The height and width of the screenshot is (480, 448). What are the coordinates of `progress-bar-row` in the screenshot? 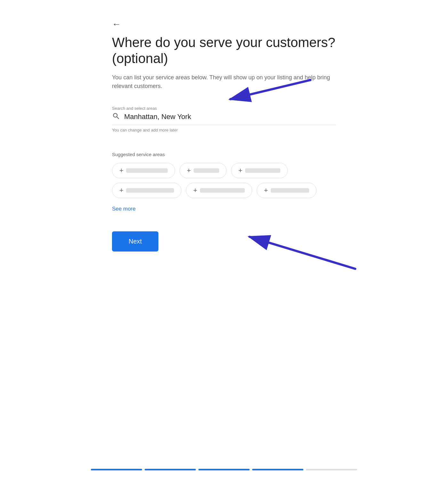 It's located at (224, 474).